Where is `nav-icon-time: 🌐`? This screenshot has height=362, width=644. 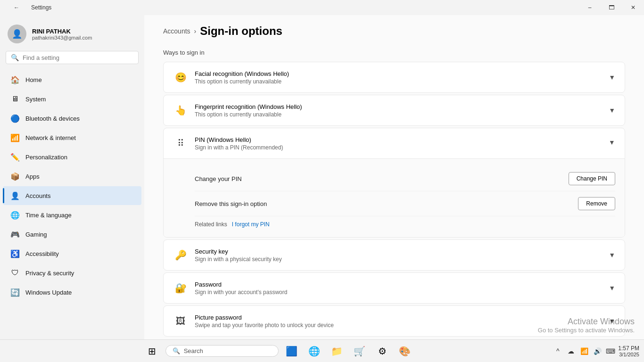
nav-icon-time: 🌐 is located at coordinates (15, 215).